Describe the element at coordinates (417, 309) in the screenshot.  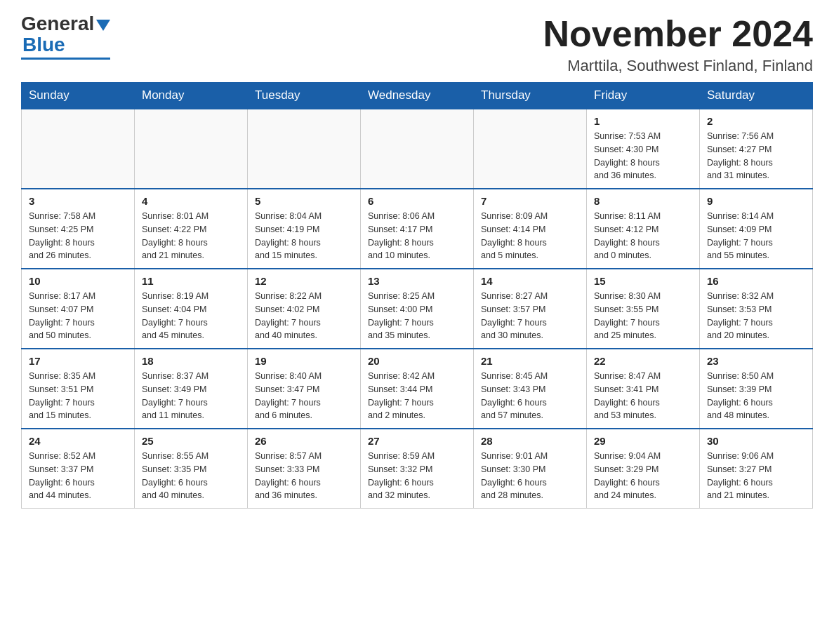
I see `day-cell: 13Sunrise: 8:25 AM Sunset: 4:00 PM Dayli…` at that location.